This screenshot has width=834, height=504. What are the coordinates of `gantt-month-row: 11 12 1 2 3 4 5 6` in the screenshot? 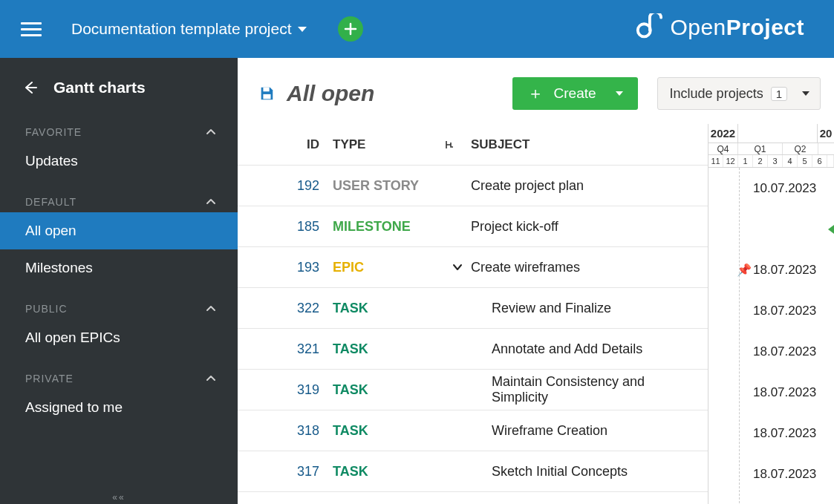 It's located at (771, 162).